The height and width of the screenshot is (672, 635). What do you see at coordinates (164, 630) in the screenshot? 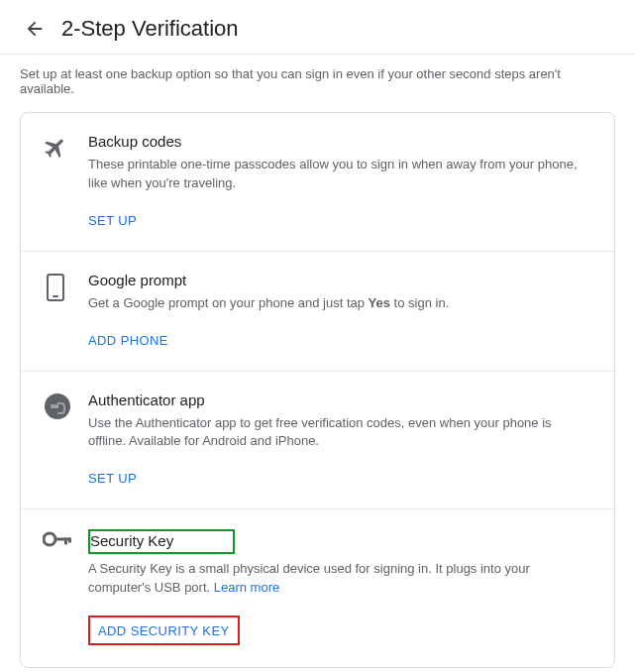
I see `add-security-key-highlight: ADD SECURITY KEY` at bounding box center [164, 630].